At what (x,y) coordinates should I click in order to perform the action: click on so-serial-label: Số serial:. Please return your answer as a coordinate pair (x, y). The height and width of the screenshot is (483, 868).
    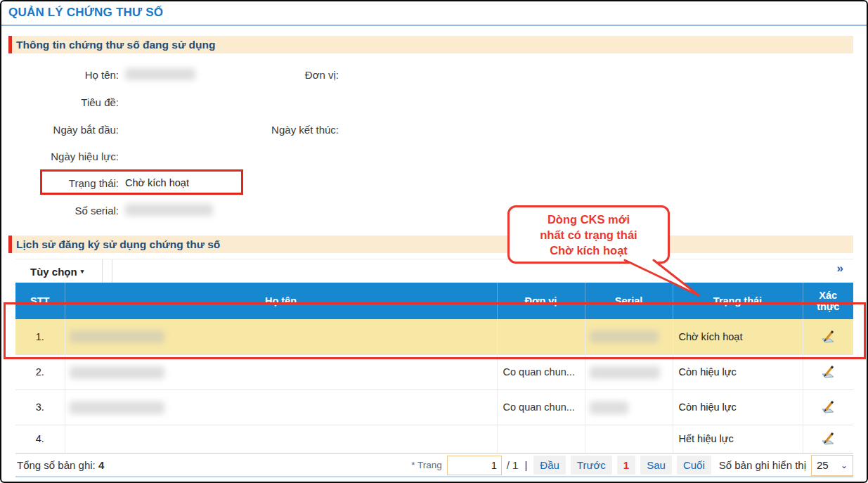
    Looking at the image, I should click on (63, 211).